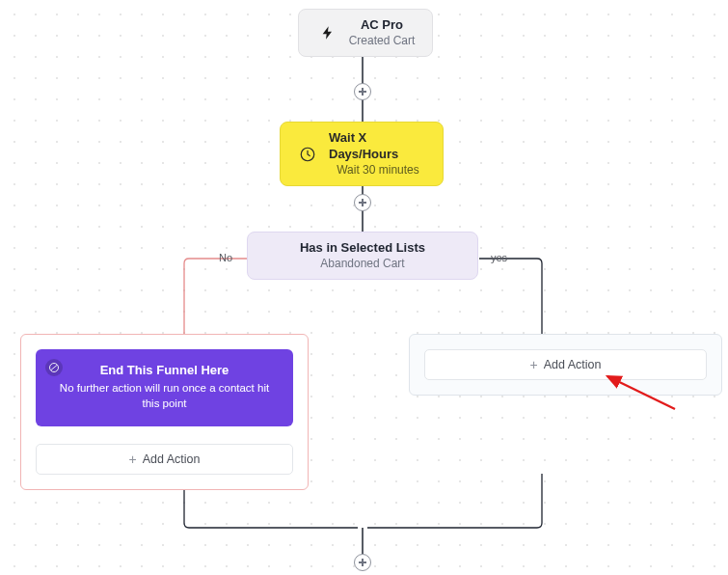  Describe the element at coordinates (499, 258) in the screenshot. I see `branch-label-yes: yes` at that location.